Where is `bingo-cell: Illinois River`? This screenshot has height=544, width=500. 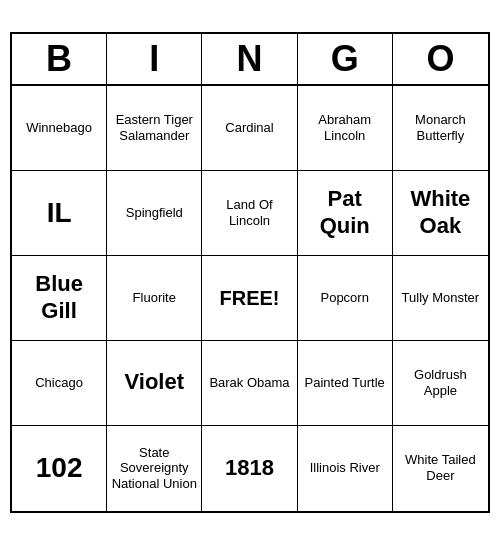 bingo-cell: Illinois River is located at coordinates (346, 468).